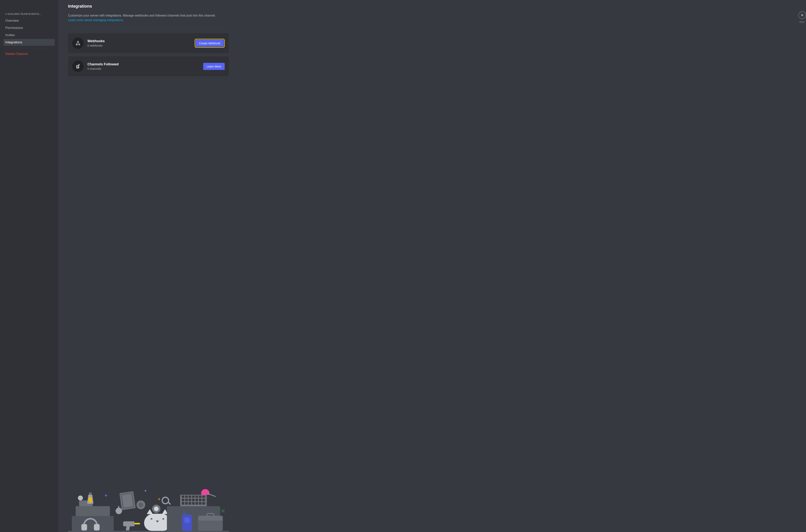 The width and height of the screenshot is (806, 532). What do you see at coordinates (160, 6) in the screenshot?
I see `page-title: Integrations` at bounding box center [160, 6].